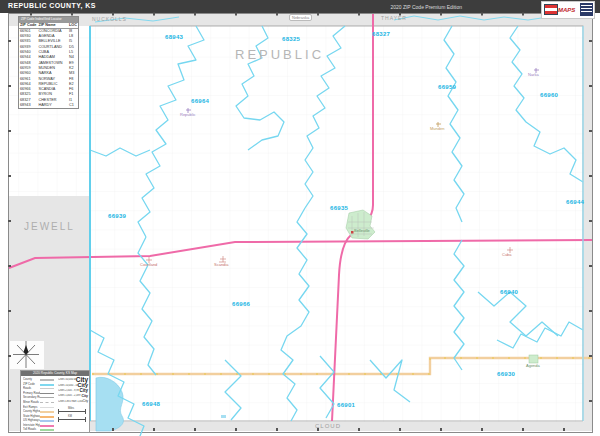  What do you see at coordinates (27, 355) in the screenshot?
I see `compass-panel` at bounding box center [27, 355].